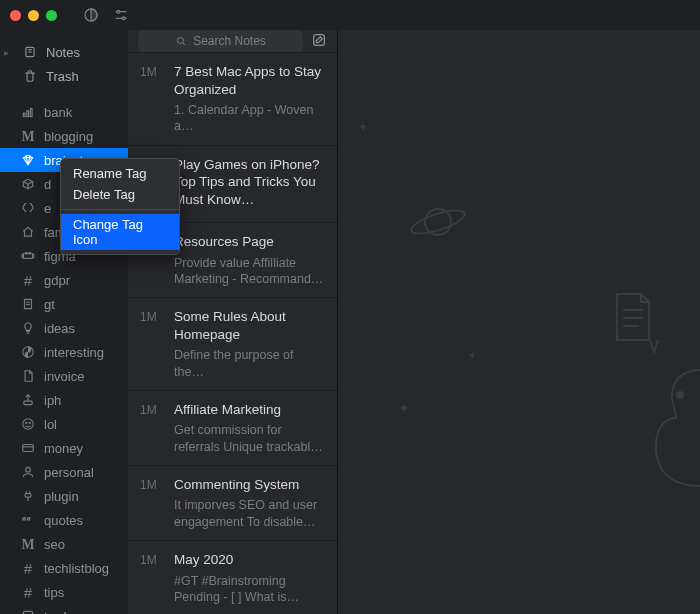 This screenshot has width=700, height=614. I want to click on sidebar-tag-tips: #tips, so click(64, 592).